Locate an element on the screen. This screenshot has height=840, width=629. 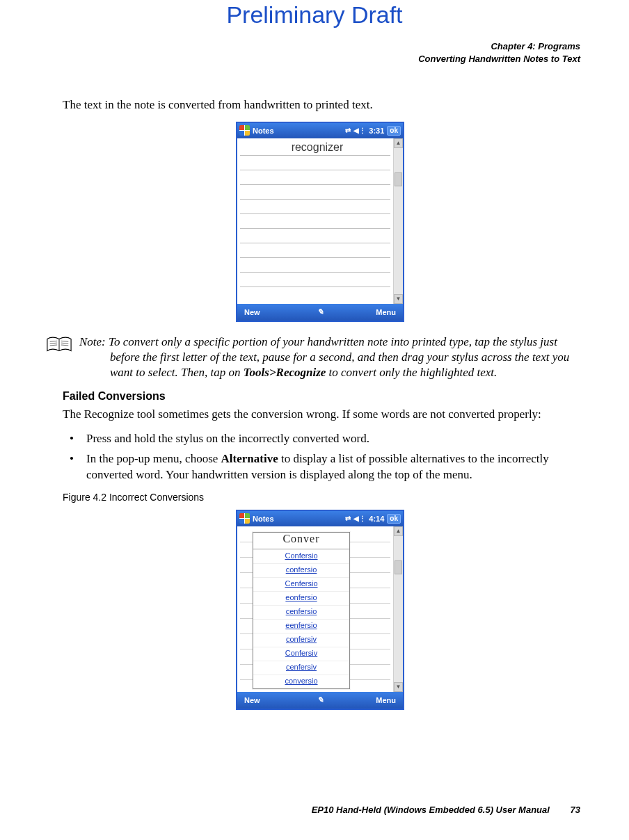
title-bar: Notes ⇄ ◀⋮ 4:14 ok is located at coordinates (320, 519).